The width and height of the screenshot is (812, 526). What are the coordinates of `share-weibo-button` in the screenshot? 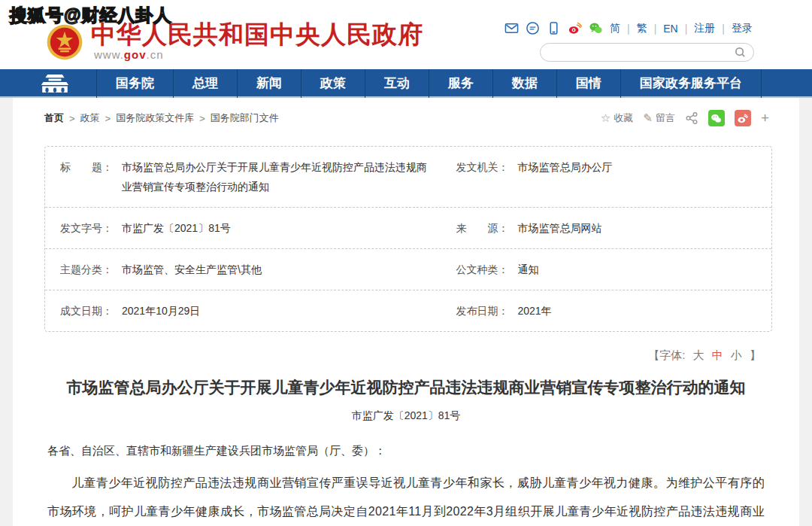 It's located at (743, 118).